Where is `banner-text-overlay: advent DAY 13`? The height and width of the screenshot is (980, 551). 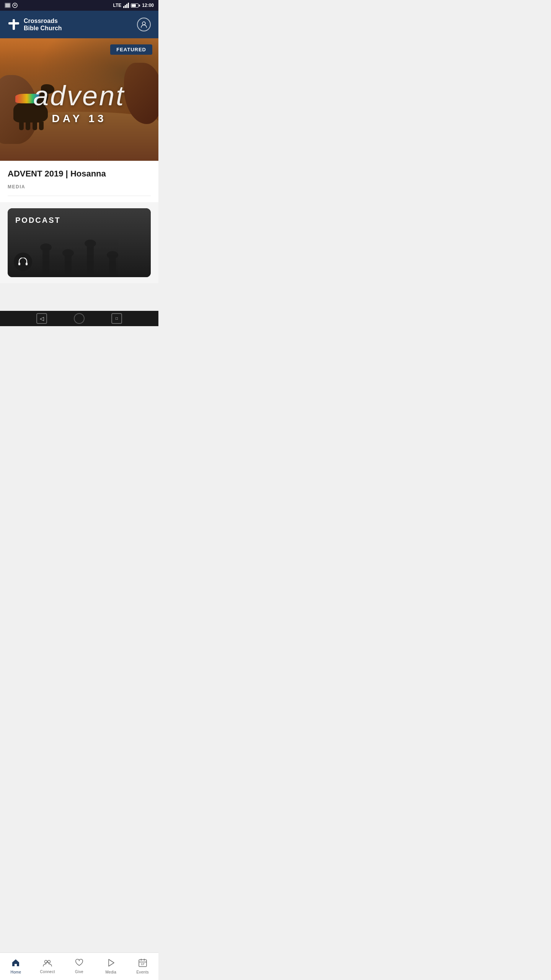 banner-text-overlay: advent DAY 13 is located at coordinates (79, 100).